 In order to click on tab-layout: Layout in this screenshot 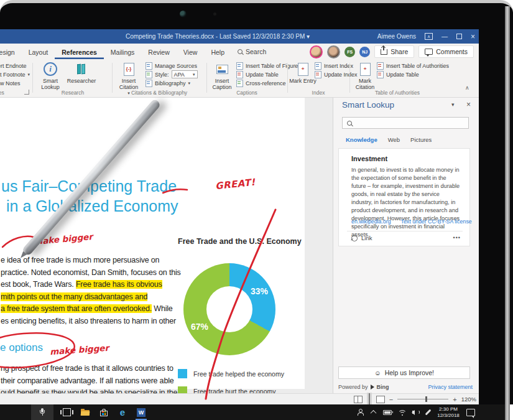, I will do `click(39, 52)`.